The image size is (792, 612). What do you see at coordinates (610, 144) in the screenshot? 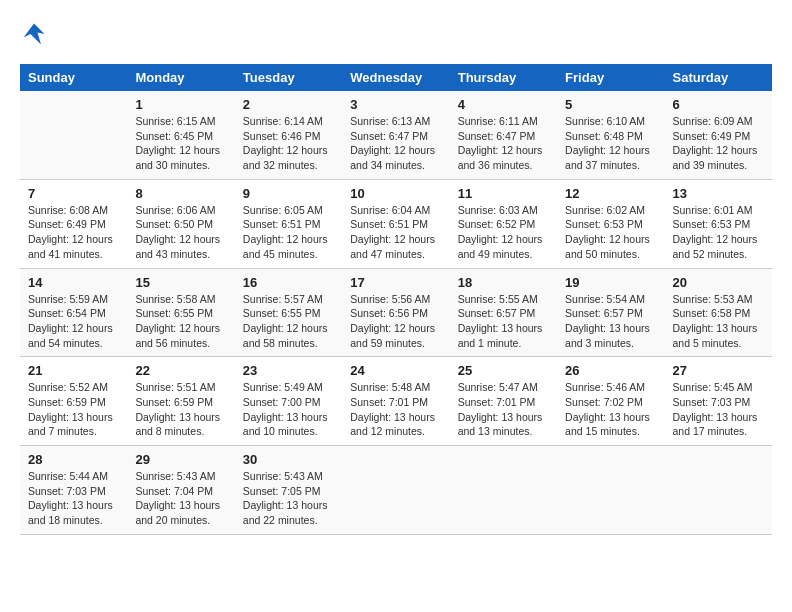
I see `day-info: Sunrise: 6:10 AM Sunset: 6:48 PM Dayligh…` at bounding box center [610, 144].